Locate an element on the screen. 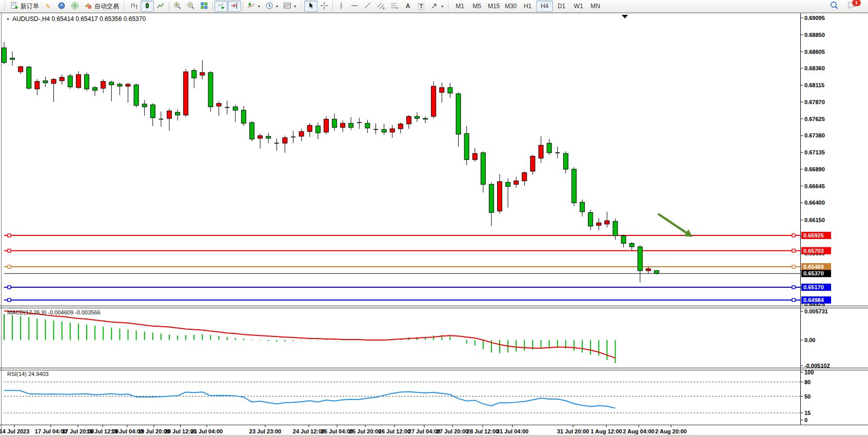 Image resolution: width=868 pixels, height=437 pixels. svg-text: 2 Aug 04:00 is located at coordinates (638, 431).